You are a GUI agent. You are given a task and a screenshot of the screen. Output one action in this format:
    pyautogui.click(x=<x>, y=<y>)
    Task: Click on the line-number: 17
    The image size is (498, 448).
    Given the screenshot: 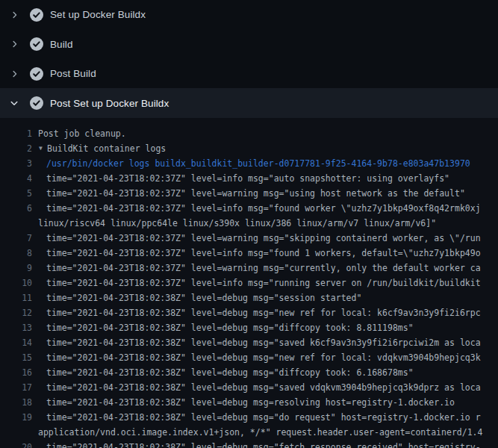 What is the action you would take?
    pyautogui.click(x=16, y=388)
    